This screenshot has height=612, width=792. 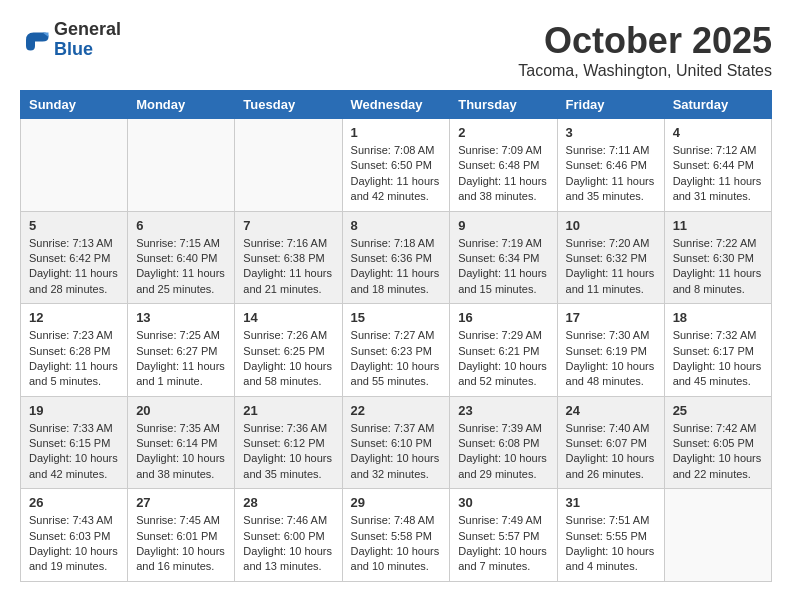 What do you see at coordinates (288, 266) in the screenshot?
I see `day-info: Sunrise: 7:16 AM Sunset: 6:38 PM Dayligh…` at bounding box center [288, 266].